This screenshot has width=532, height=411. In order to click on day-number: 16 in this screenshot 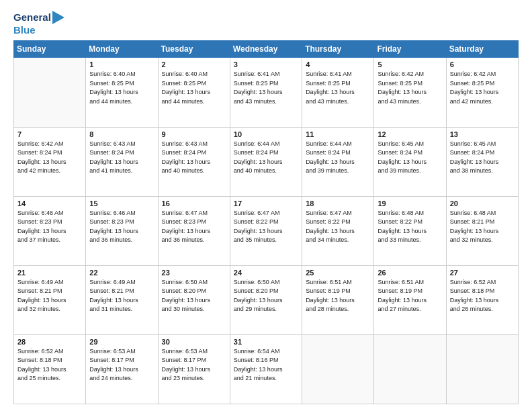, I will do `click(194, 203)`.